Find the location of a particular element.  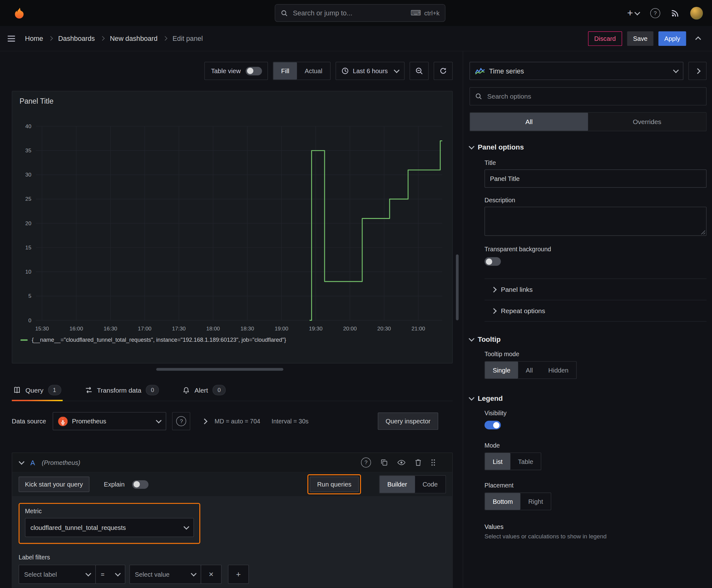

panel-options-header: Panel options is located at coordinates (588, 147).